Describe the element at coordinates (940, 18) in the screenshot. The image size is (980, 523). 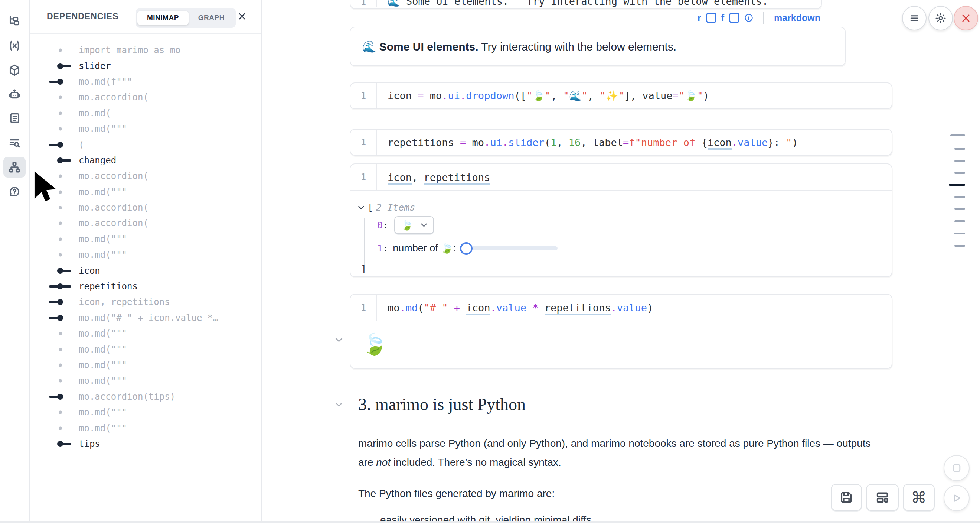
I see `settings-button` at that location.